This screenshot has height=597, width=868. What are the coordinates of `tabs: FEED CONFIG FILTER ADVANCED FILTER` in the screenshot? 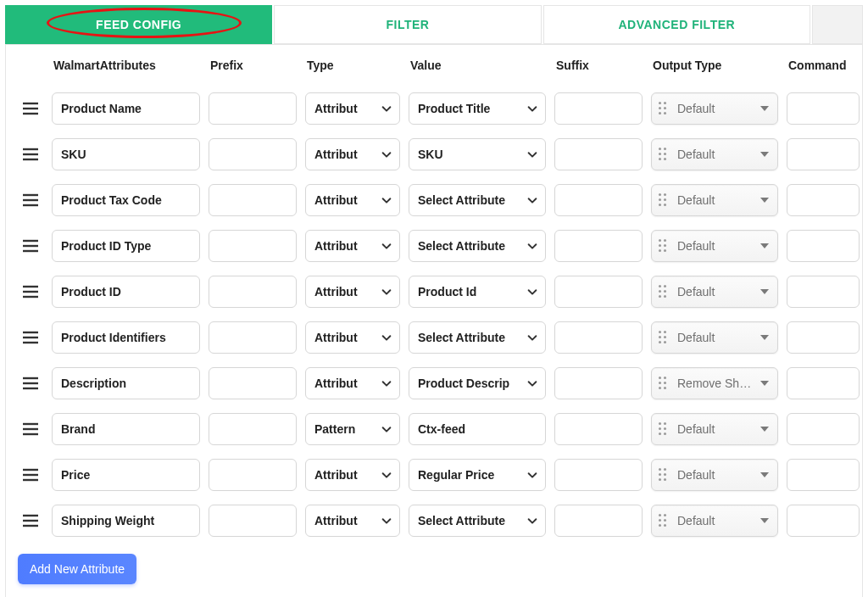 It's located at (434, 25).